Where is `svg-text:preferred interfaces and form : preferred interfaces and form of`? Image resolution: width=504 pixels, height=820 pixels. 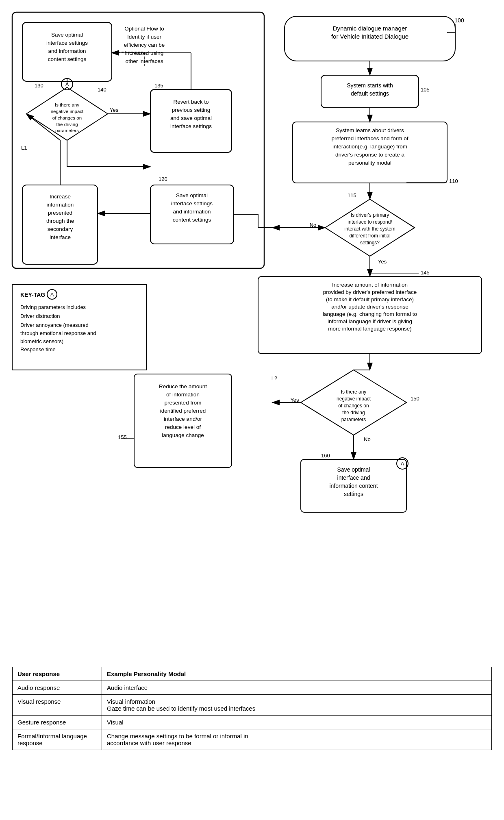
svg-text:preferred interfaces and form : preferred interfaces and form of is located at coordinates (370, 138).